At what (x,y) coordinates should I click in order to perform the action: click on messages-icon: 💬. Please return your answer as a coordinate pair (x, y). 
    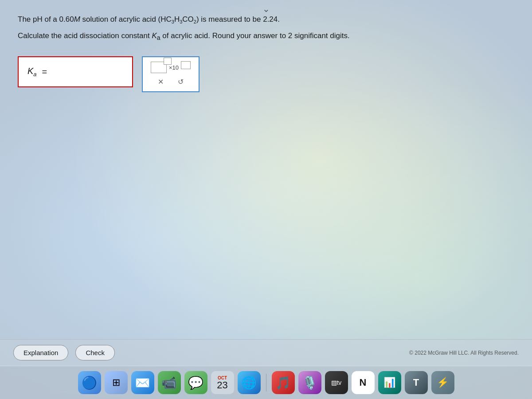
    Looking at the image, I should click on (196, 383).